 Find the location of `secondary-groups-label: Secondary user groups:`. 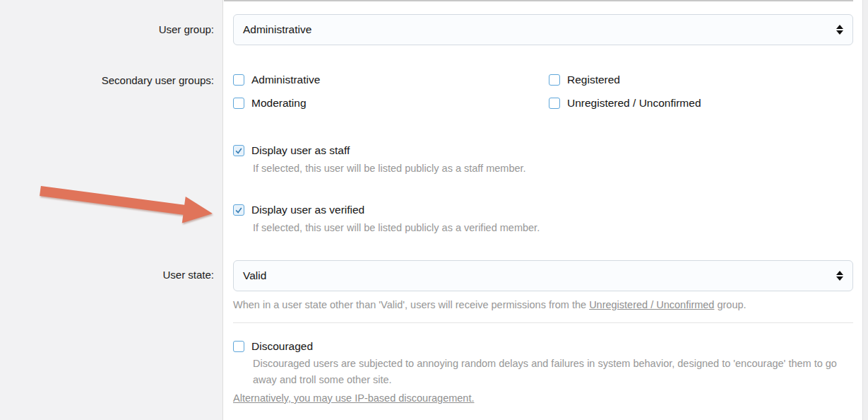

secondary-groups-label: Secondary user groups: is located at coordinates (107, 81).